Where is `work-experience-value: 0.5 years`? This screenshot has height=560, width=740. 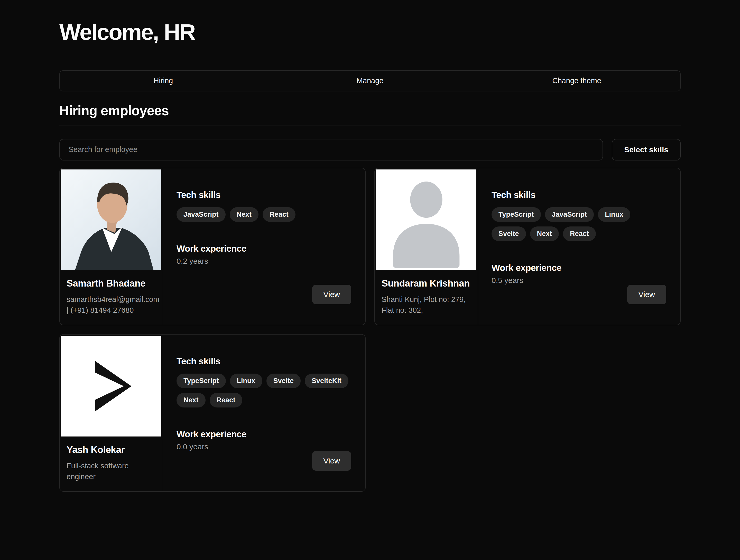
work-experience-value: 0.5 years is located at coordinates (579, 281).